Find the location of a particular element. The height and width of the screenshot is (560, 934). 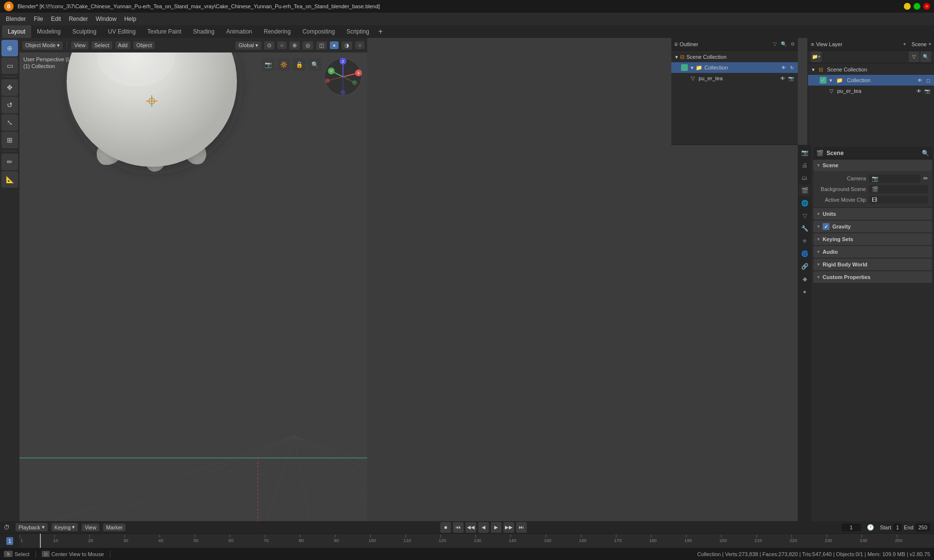

tab-sculpting: Sculpting is located at coordinates (85, 32).